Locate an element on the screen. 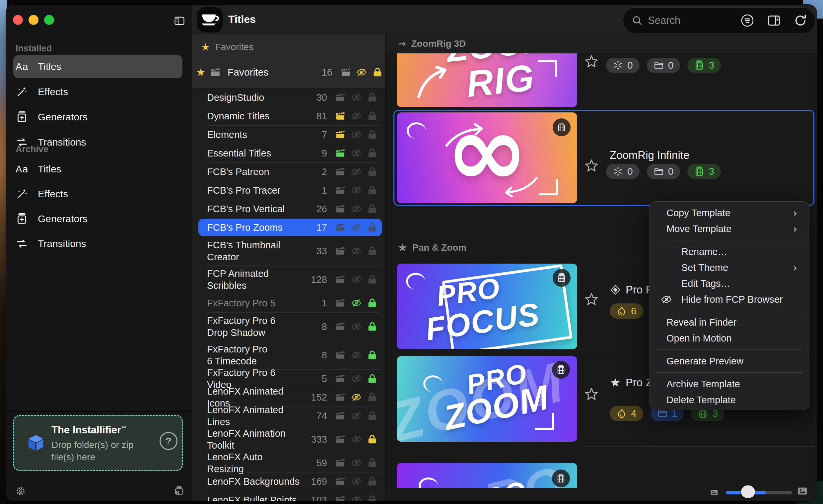 The width and height of the screenshot is (823, 504). slider-knob is located at coordinates (748, 492).